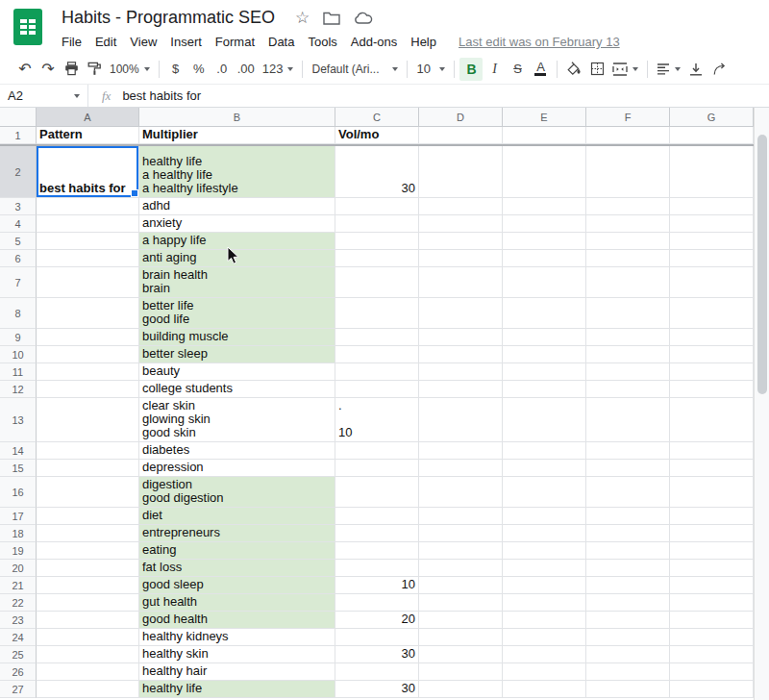  I want to click on cell-E15, so click(544, 468).